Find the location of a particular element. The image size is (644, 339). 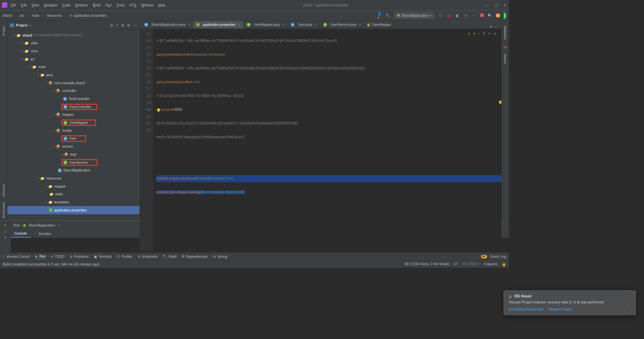

check-icon: ✓ is located at coordinates (479, 34).